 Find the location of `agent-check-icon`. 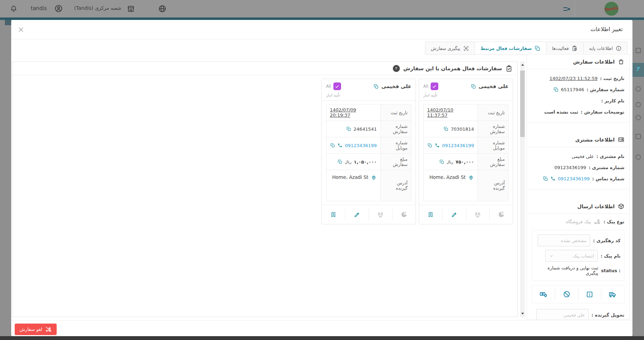

agent-check-icon is located at coordinates (434, 86).